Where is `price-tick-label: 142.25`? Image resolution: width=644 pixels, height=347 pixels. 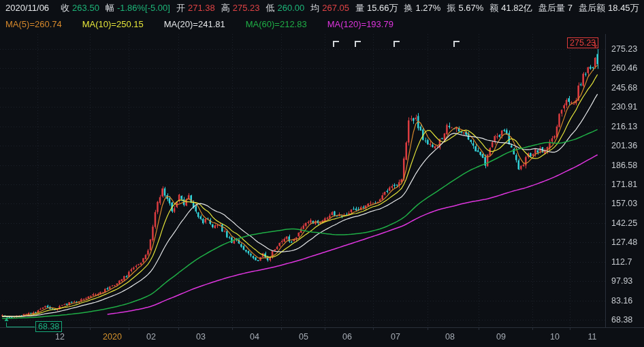
price-tick-label: 142.25 is located at coordinates (624, 223).